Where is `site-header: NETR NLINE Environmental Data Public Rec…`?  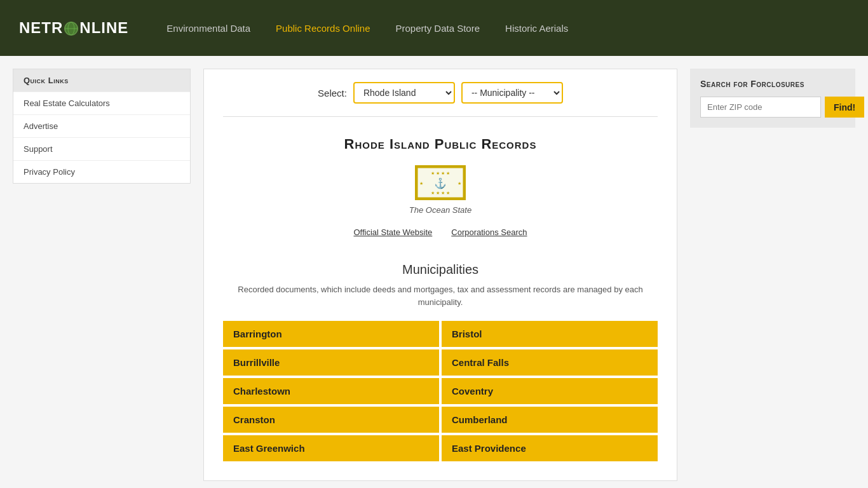 site-header: NETR NLINE Environmental Data Public Rec… is located at coordinates (434, 28).